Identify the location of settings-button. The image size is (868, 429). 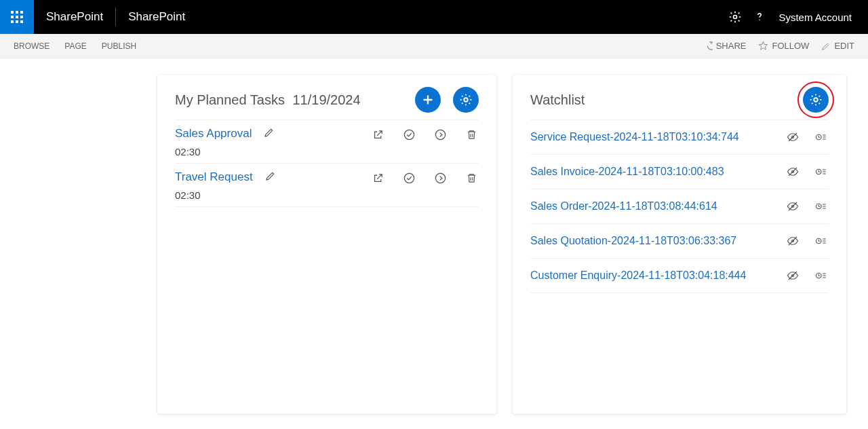
(735, 17).